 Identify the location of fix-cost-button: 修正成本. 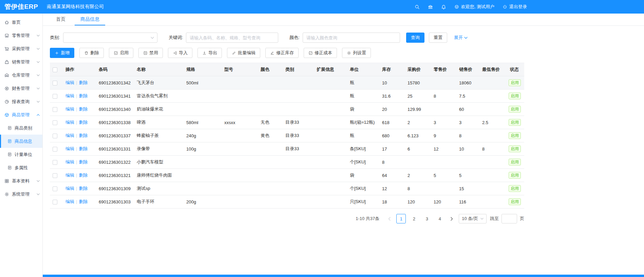
(320, 53).